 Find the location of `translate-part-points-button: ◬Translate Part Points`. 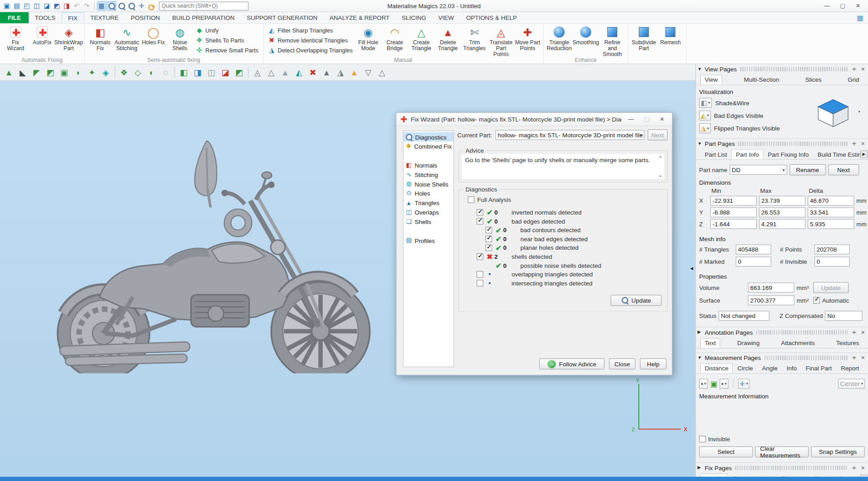

translate-part-points-button: ◬Translate Part Points is located at coordinates (501, 42).